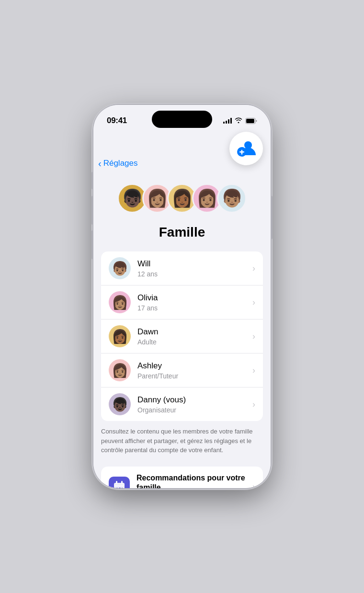  Describe the element at coordinates (254, 485) in the screenshot. I see `chevron-right-recommendation-icon: ›` at that location.